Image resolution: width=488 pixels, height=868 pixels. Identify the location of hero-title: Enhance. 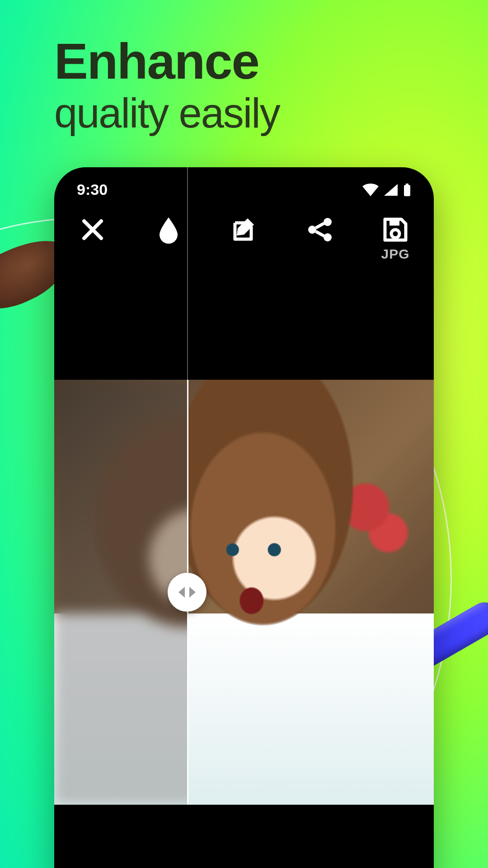
(167, 61).